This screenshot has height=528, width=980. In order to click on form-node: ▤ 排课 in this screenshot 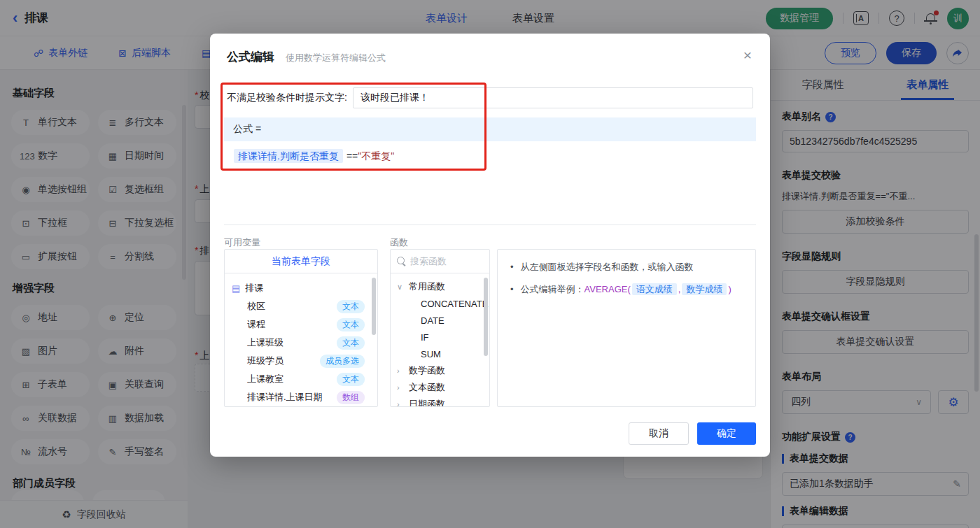, I will do `click(301, 288)`.